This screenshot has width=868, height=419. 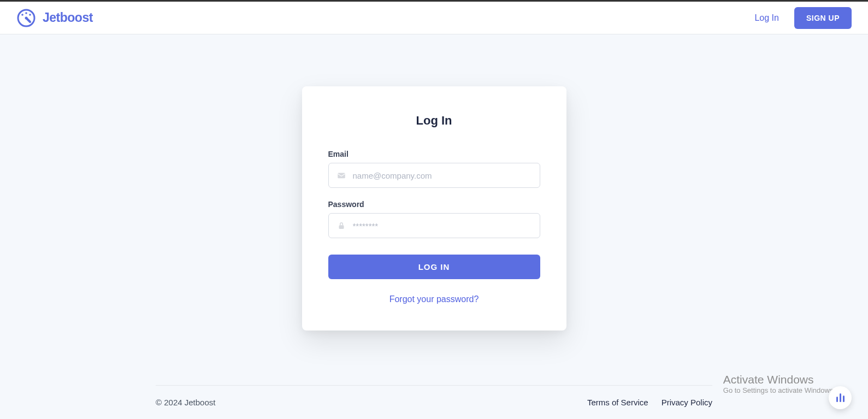 What do you see at coordinates (803, 18) in the screenshot?
I see `header-nav: Log In SIGN UP` at bounding box center [803, 18].